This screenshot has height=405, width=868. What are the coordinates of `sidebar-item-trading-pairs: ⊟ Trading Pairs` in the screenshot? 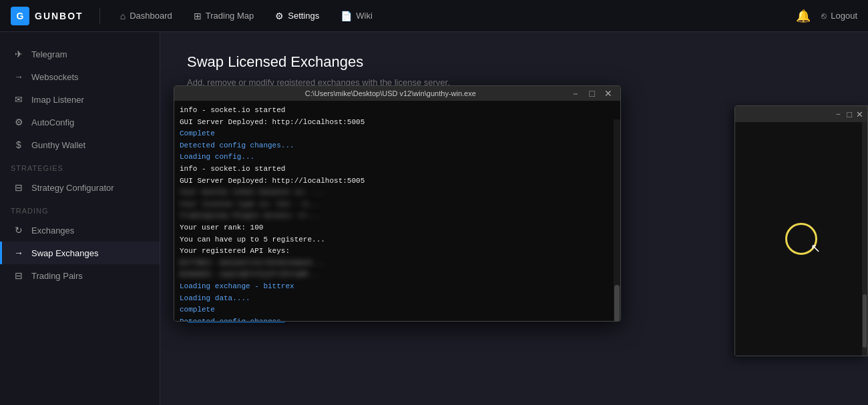 It's located at (80, 276).